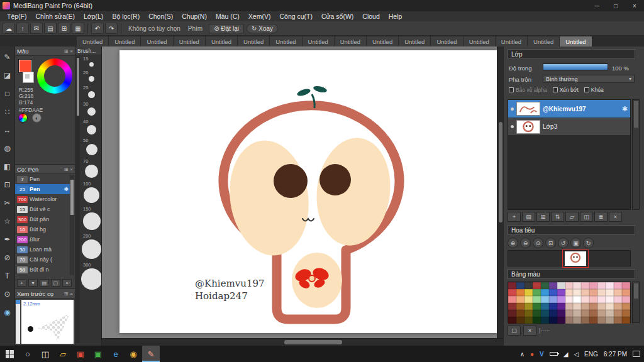  What do you see at coordinates (80, 354) in the screenshot?
I see `app-red-button: ▣` at bounding box center [80, 354].